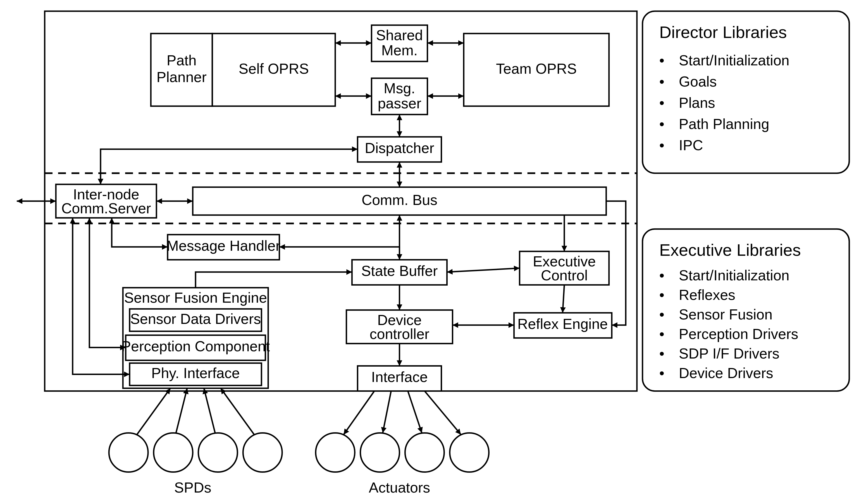  What do you see at coordinates (274, 69) in the screenshot?
I see `svg-text: Self OPRS` at bounding box center [274, 69].